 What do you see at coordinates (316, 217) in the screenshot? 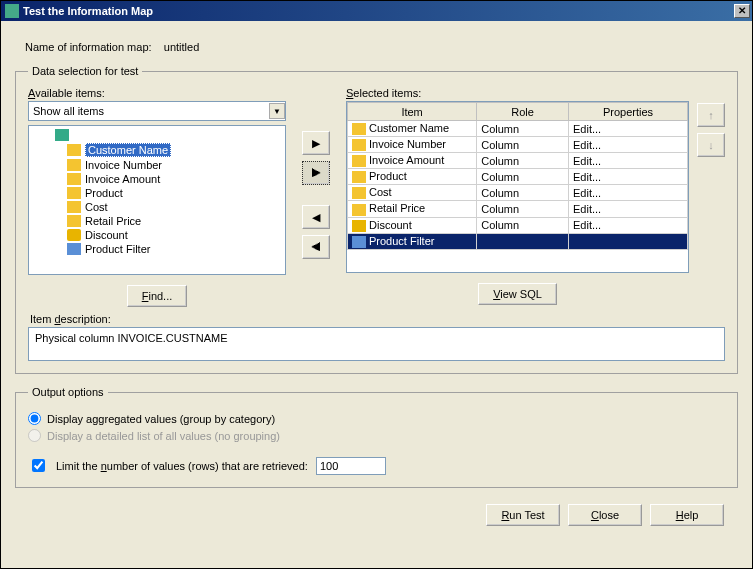
I see `remove-button: ◀` at bounding box center [316, 217].